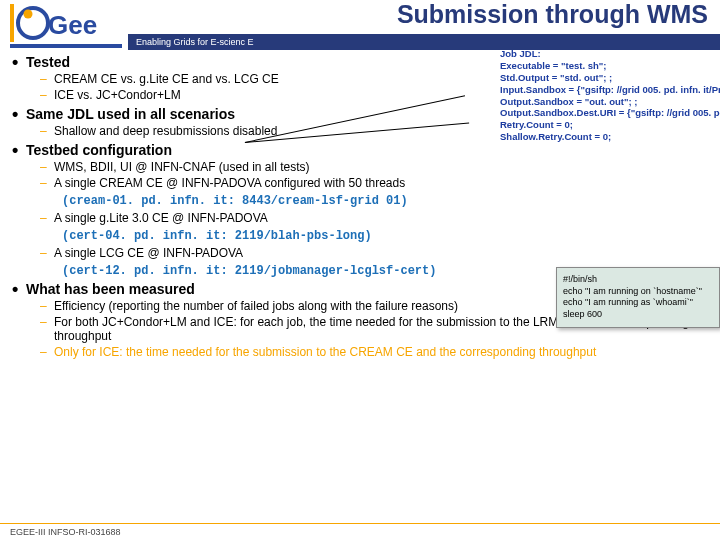 The image size is (720, 540). Describe the element at coordinates (610, 54) in the screenshot. I see `jdl-line: Job JDL:` at that location.